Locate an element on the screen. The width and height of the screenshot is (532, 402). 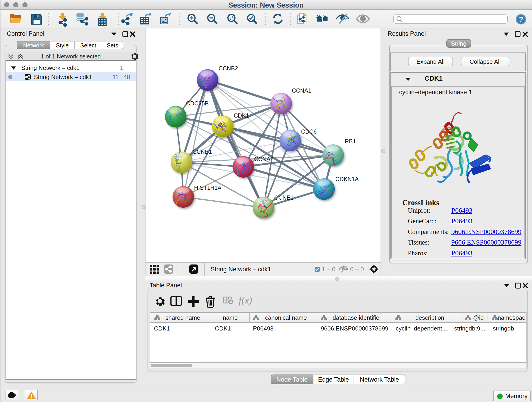
svg-text: canonical name is located at coordinates (286, 318).